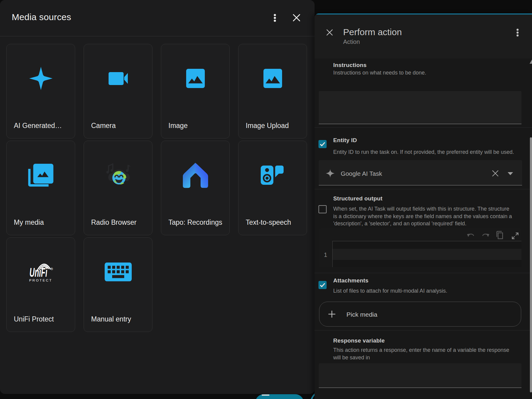 The image size is (532, 399). Describe the element at coordinates (38, 272) in the screenshot. I see `svg-text: UniFi` at that location.